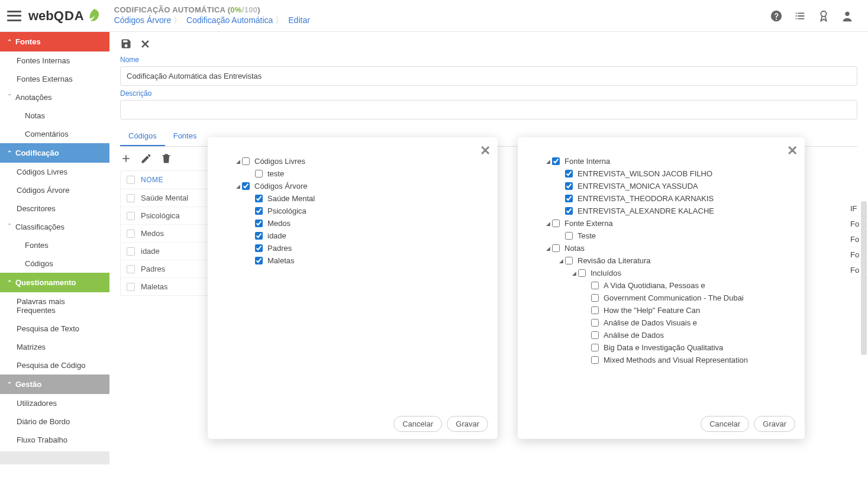 The image size is (868, 481). I want to click on tree-node: A Vida Quotidiana, Pessoas e, so click(662, 285).